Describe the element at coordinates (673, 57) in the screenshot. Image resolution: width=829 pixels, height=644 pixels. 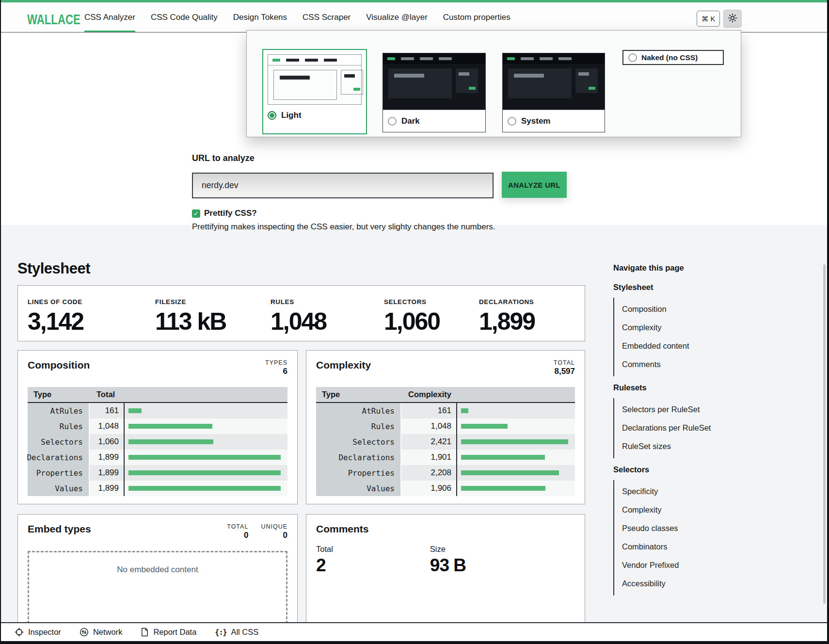
I see `theme-option-naked: Naked (no CSS)` at that location.